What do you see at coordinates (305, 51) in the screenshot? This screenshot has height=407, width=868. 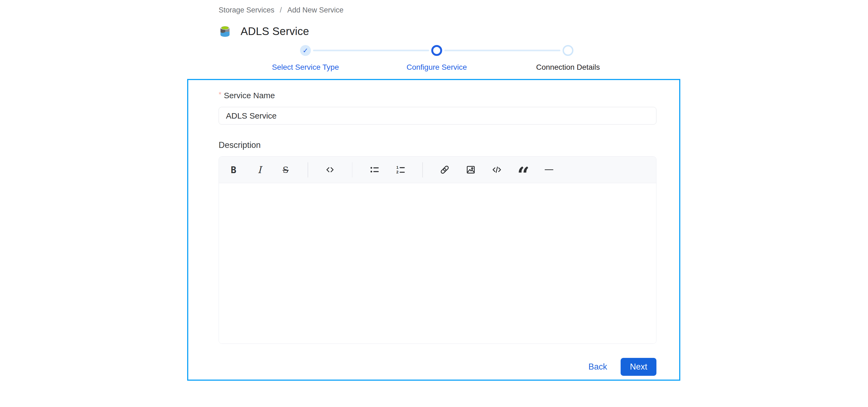 I see `step-1-indicator: ✓` at bounding box center [305, 51].